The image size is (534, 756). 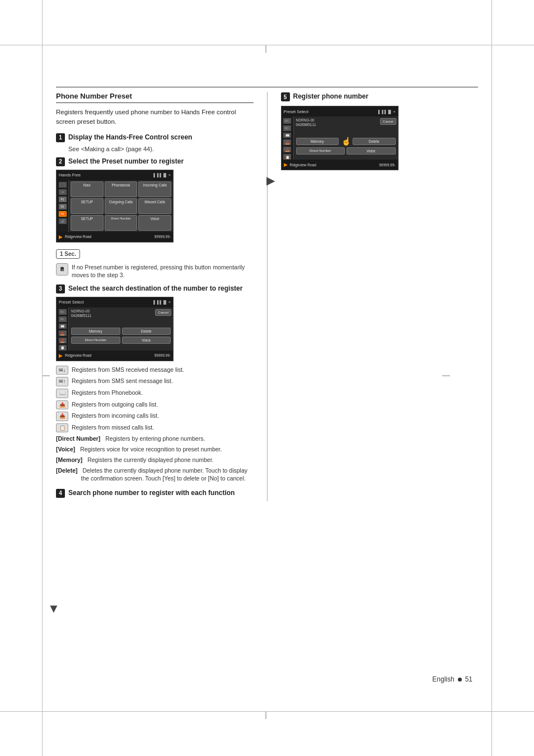 I want to click on memory-row: [Memory] Registers the currently display…, so click(x=154, y=460).